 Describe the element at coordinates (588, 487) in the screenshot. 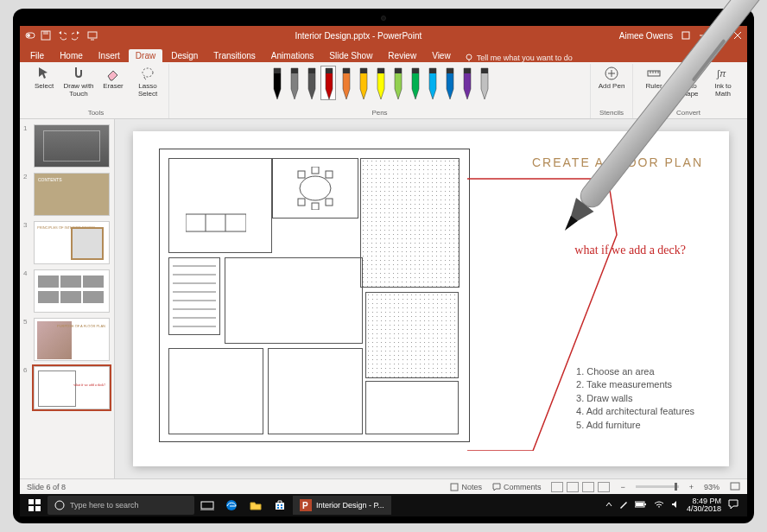

I see `reading-view-button` at that location.